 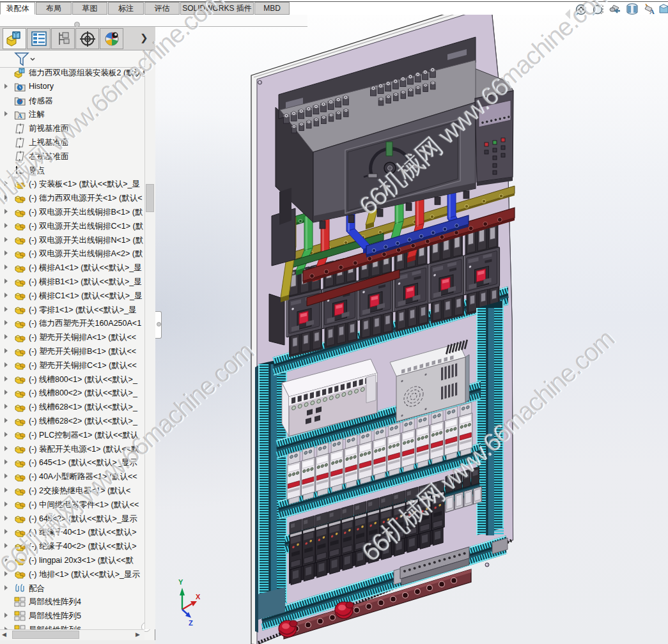 What do you see at coordinates (190, 623) in the screenshot?
I see `svg-text: Z` at bounding box center [190, 623].